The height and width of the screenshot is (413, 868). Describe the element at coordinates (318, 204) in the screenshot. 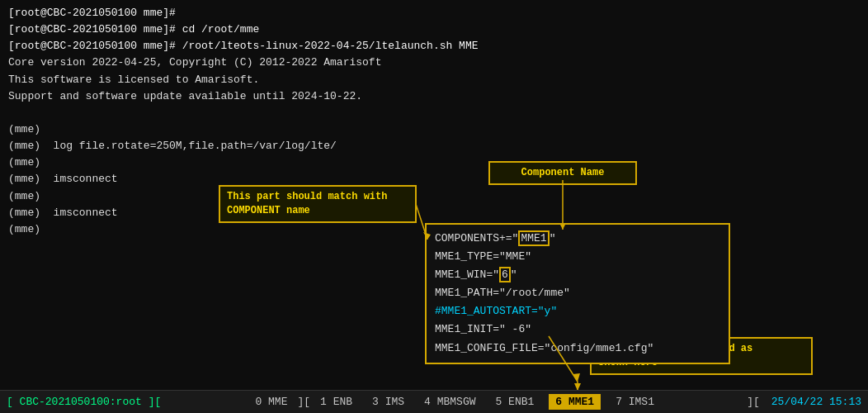

I see `annotation-match-text: This part should match withCOMPONENT nam…` at that location.